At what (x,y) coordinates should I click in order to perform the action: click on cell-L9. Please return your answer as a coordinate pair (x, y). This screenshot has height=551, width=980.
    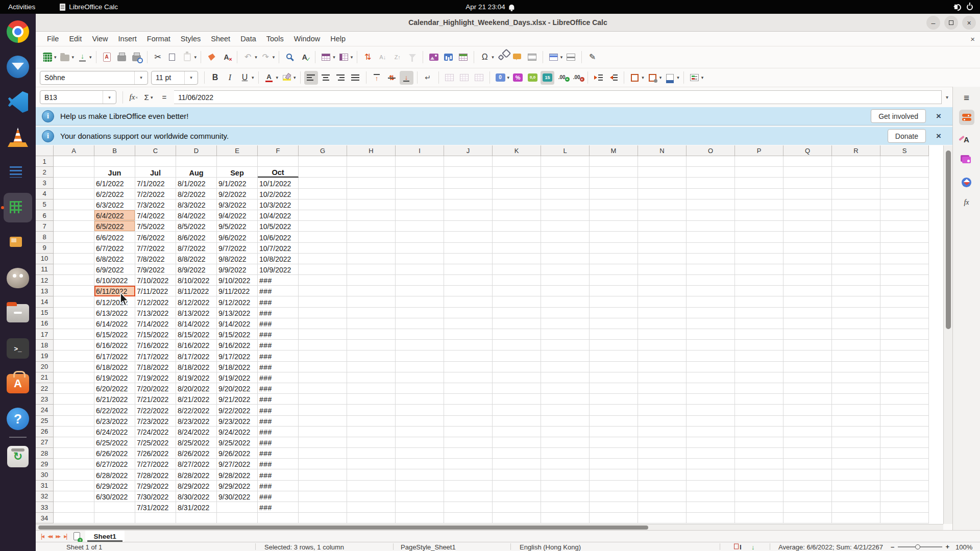
    Looking at the image, I should click on (566, 248).